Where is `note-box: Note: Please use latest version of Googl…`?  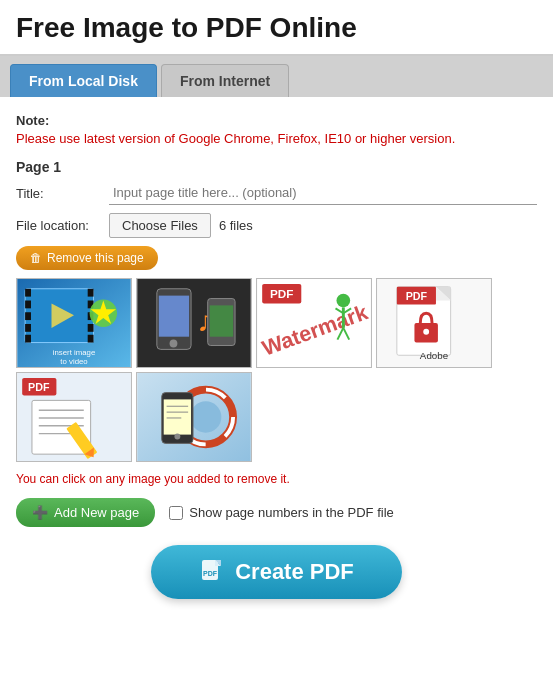 note-box: Note: Please use latest version of Googl… is located at coordinates (276, 129).